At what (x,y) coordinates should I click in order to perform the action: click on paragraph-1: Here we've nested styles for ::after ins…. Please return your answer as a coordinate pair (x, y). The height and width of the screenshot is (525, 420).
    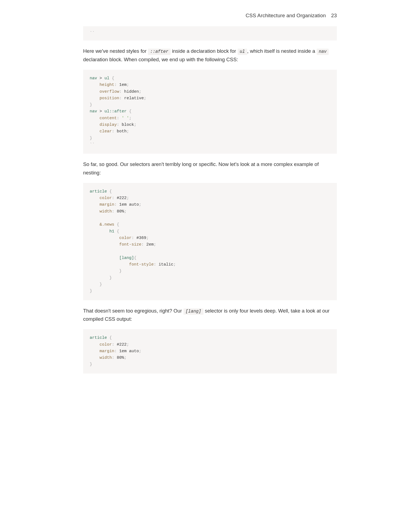
    Looking at the image, I should click on (210, 55).